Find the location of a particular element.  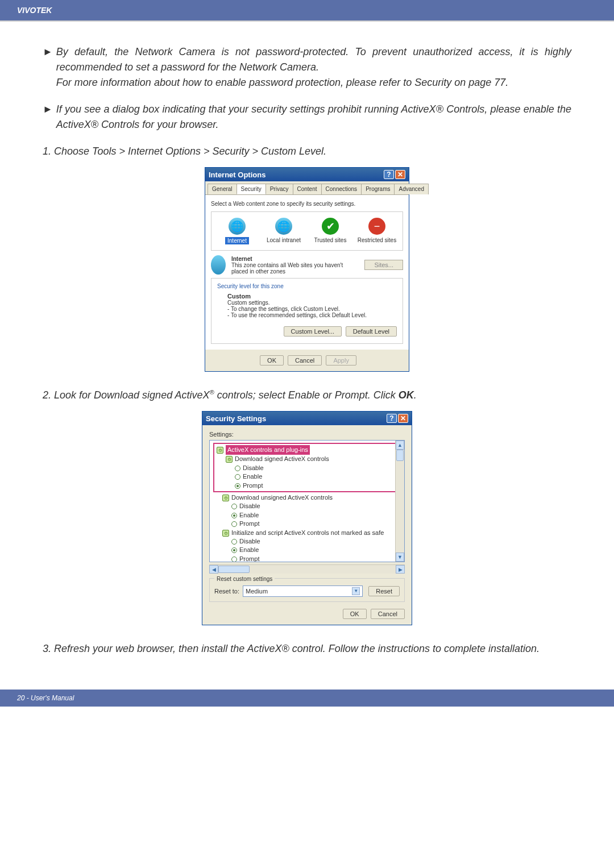

minus-icon: − is located at coordinates (377, 226).